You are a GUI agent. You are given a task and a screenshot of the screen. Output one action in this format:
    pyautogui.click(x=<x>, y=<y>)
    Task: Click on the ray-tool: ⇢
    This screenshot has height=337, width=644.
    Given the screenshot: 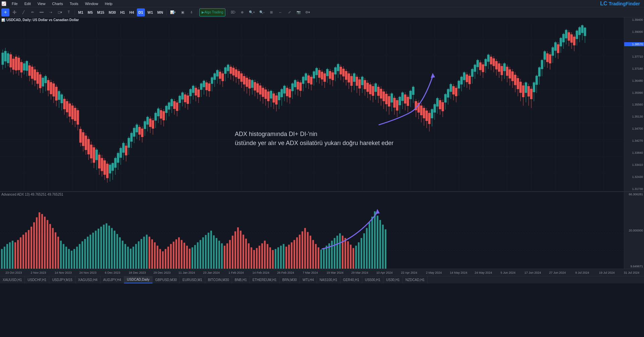 What is the action you would take?
    pyautogui.click(x=51, y=12)
    